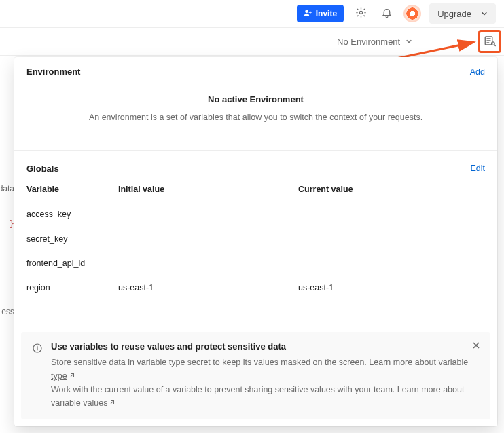 The width and height of the screenshot is (504, 433). Describe the element at coordinates (72, 214) in the screenshot. I see `cell-variable: access_key` at that location.